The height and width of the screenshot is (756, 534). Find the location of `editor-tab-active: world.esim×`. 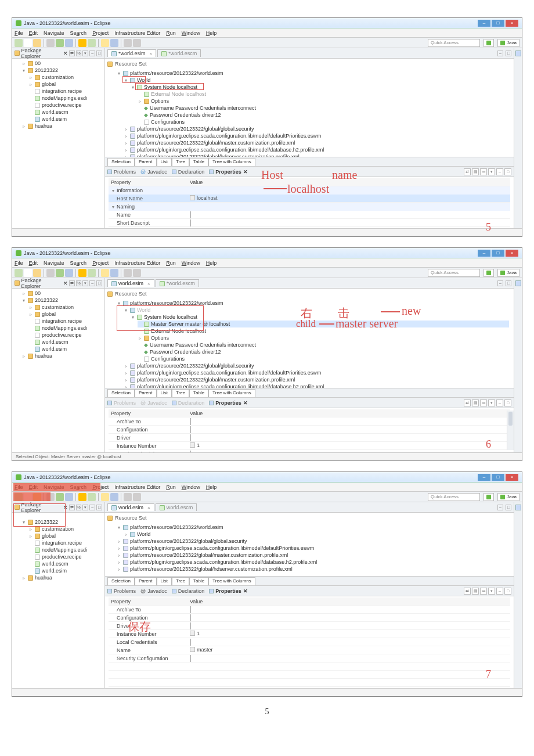

editor-tab-active: world.esim× is located at coordinates (131, 283).